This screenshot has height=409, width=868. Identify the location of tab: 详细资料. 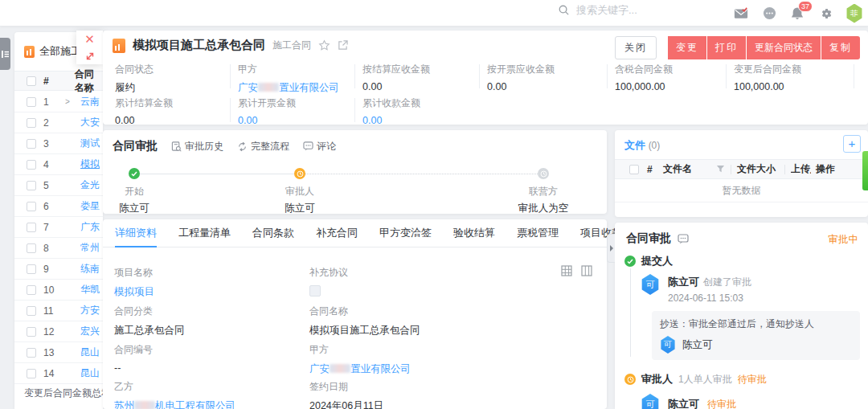
(136, 233).